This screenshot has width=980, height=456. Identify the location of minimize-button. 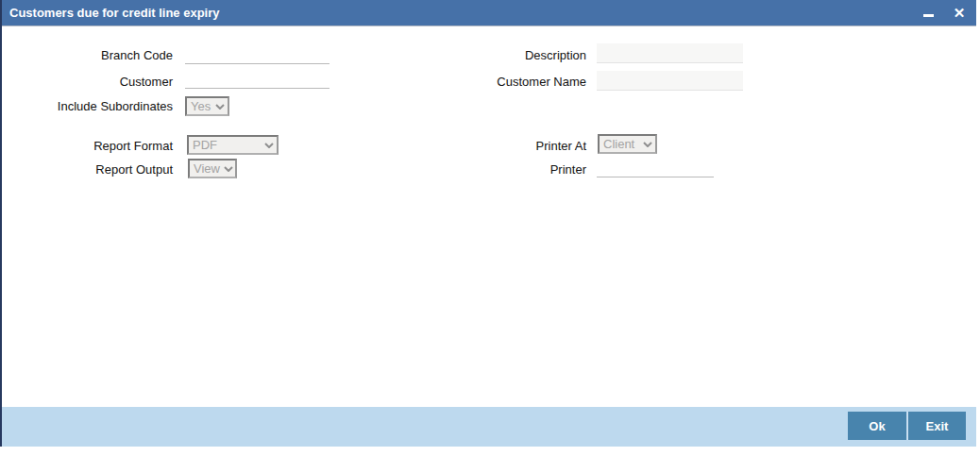
(928, 12).